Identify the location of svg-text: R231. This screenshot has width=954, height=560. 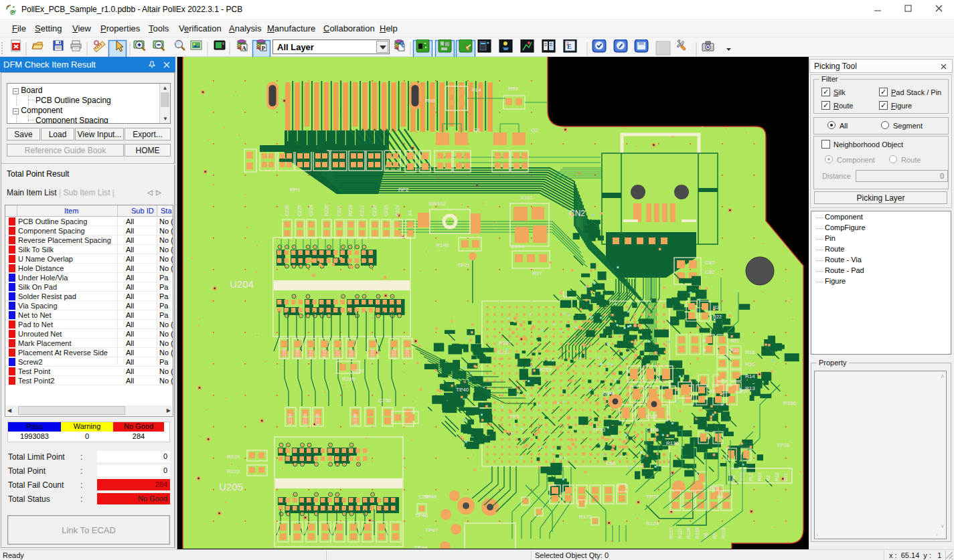
(311, 353).